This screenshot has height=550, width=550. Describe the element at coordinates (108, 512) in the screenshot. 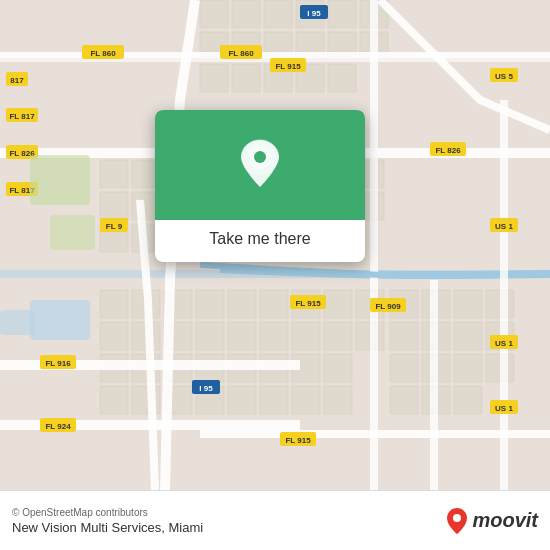

I see `attribution-text: © OpenStreetMap contributors` at that location.